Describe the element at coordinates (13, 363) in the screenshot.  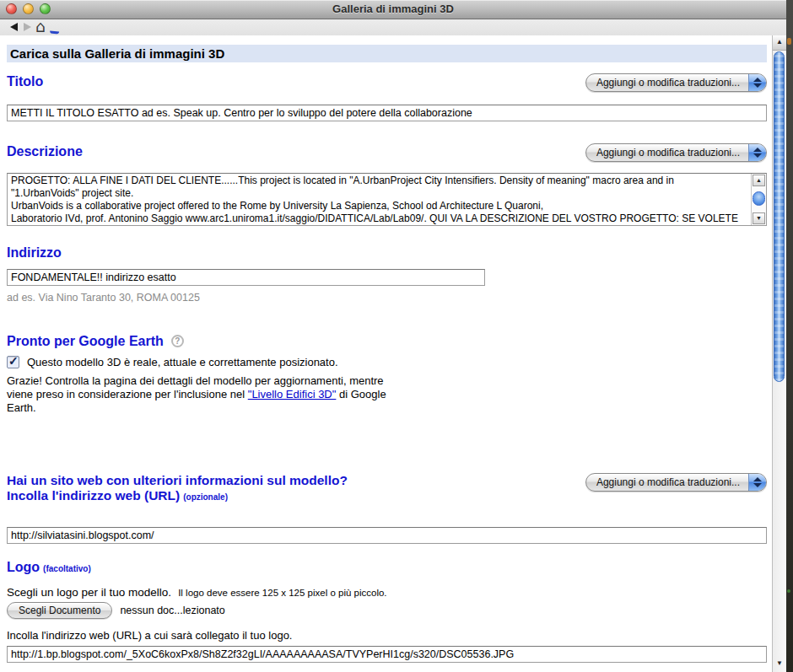
I see `google-earth-checkbox: ✓` at that location.